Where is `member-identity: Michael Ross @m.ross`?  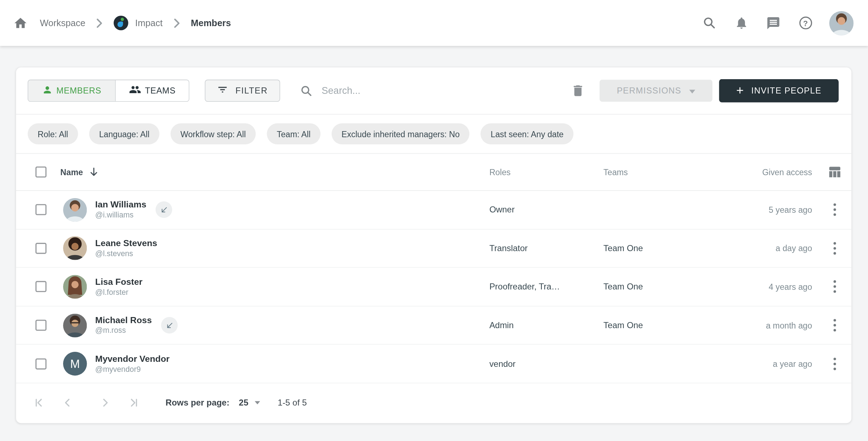
member-identity: Michael Ross @m.ross is located at coordinates (124, 325).